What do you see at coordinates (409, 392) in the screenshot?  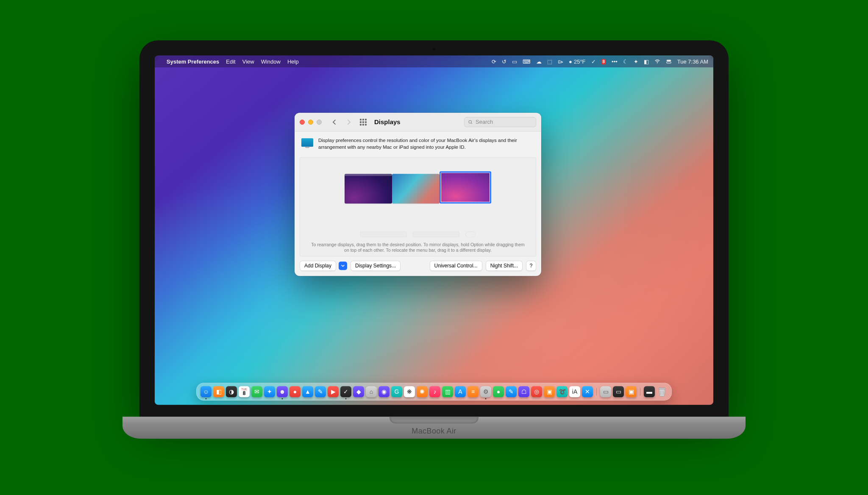 I see `dock-app-color: ❋` at bounding box center [409, 392].